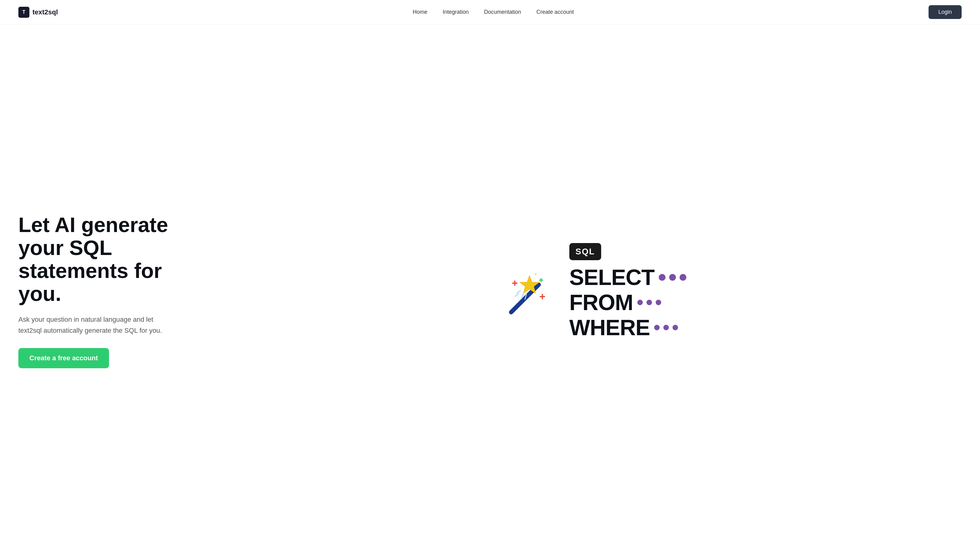 This screenshot has width=980, height=551. What do you see at coordinates (609, 327) in the screenshot?
I see `sql-where-keyword: WHERE` at bounding box center [609, 327].